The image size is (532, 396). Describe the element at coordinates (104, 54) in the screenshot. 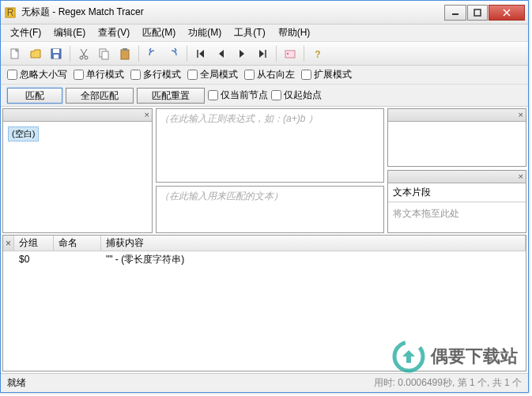

I see `copy-icon` at that location.